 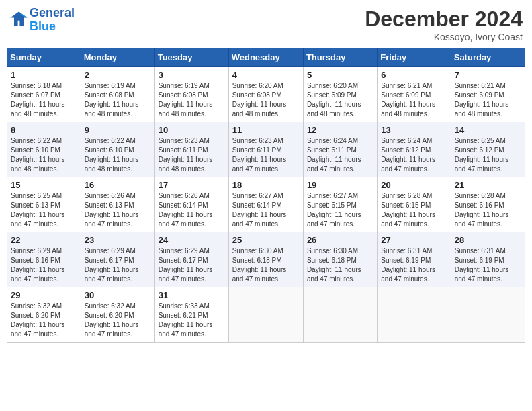 I want to click on calendar-day-header: Wednesday, so click(x=266, y=58).